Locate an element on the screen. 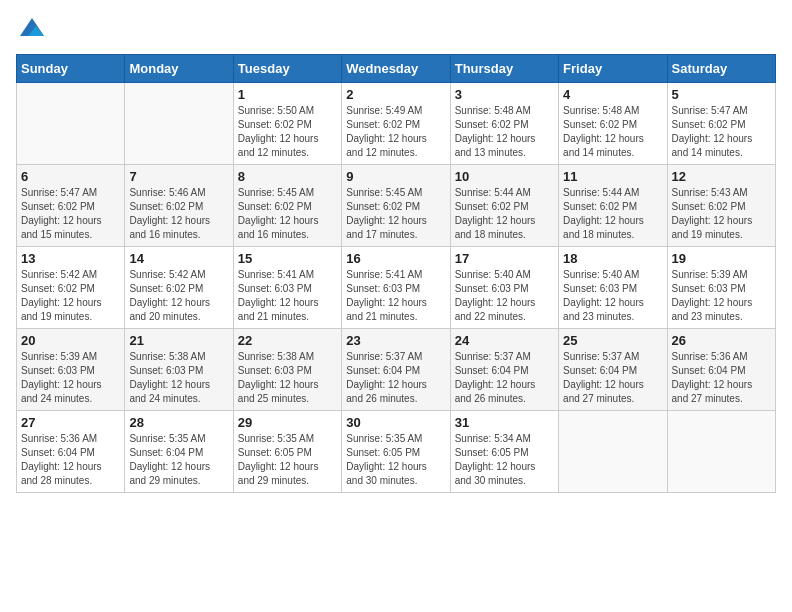 The image size is (792, 612). calendar-cell: 23Sunrise: 5:37 AM Sunset: 6:04 PM Dayli… is located at coordinates (396, 370).